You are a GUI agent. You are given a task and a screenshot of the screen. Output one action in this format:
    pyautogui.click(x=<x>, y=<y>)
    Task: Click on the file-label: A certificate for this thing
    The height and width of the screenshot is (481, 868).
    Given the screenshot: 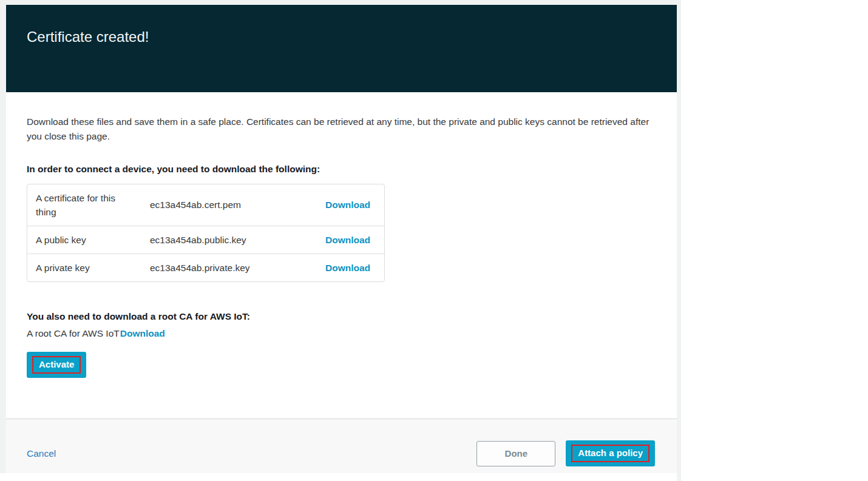 What is the action you would take?
    pyautogui.click(x=85, y=205)
    